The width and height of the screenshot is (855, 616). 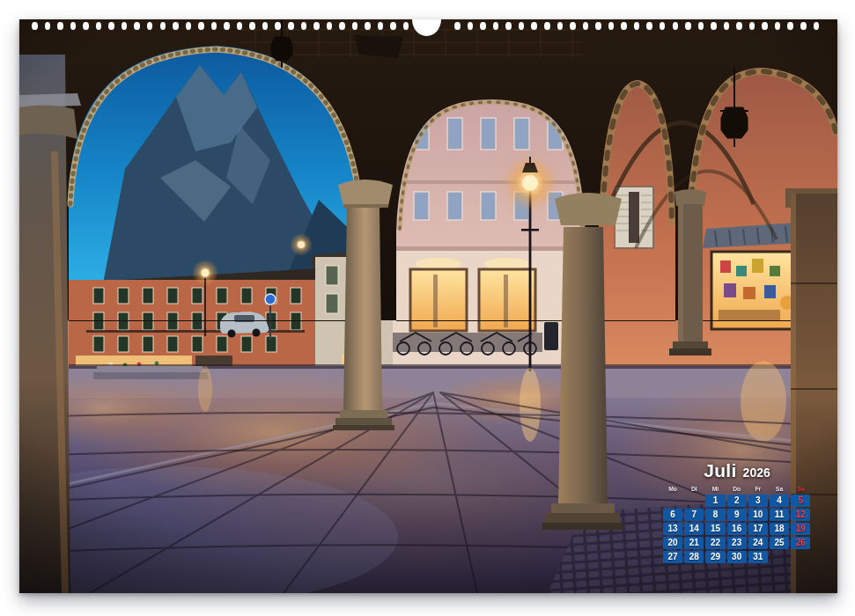 I want to click on calendar-day-11: 11, so click(x=779, y=515).